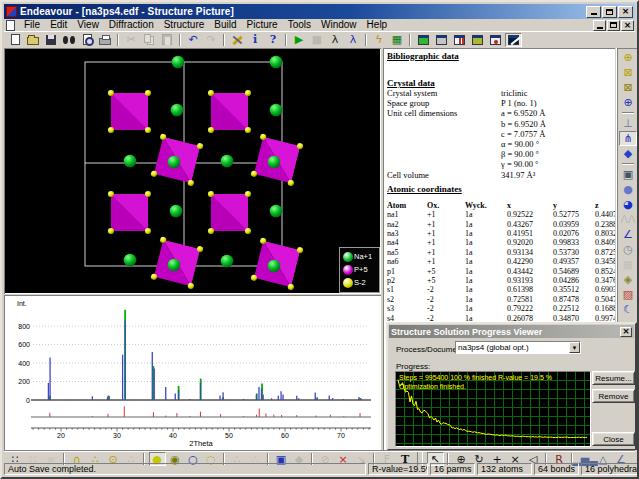  I want to click on print-icon, so click(105, 42).